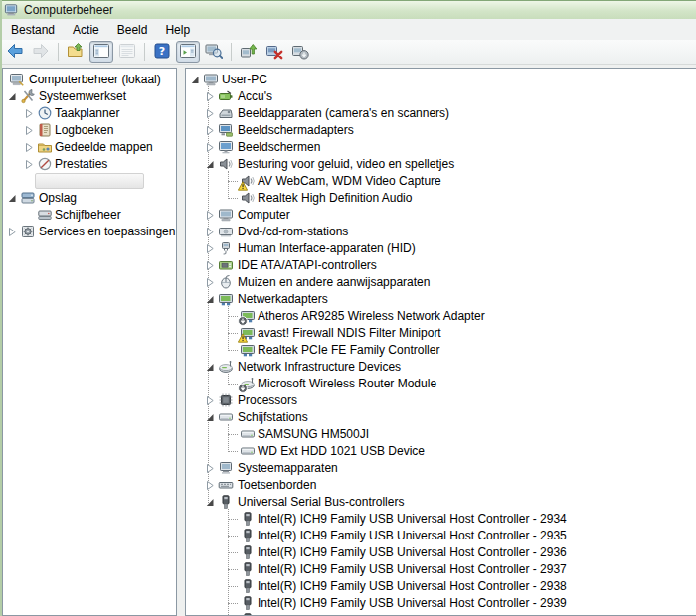 The width and height of the screenshot is (696, 616). What do you see at coordinates (101, 52) in the screenshot?
I see `show-console-tree-button` at bounding box center [101, 52].